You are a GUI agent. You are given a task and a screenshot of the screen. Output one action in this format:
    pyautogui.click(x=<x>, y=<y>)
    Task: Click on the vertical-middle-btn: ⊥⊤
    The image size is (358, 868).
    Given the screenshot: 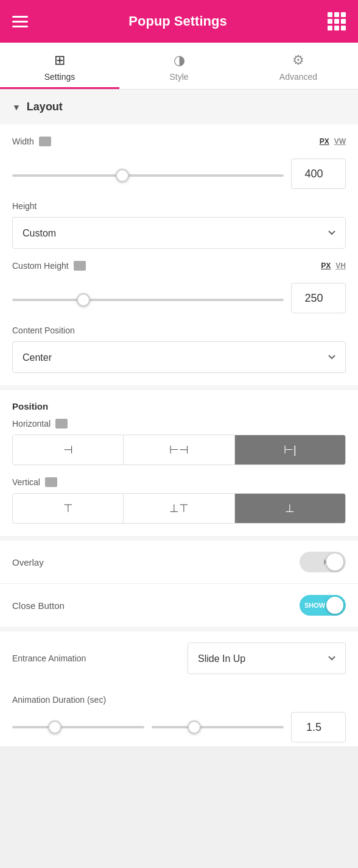 What is the action you would take?
    pyautogui.click(x=179, y=508)
    